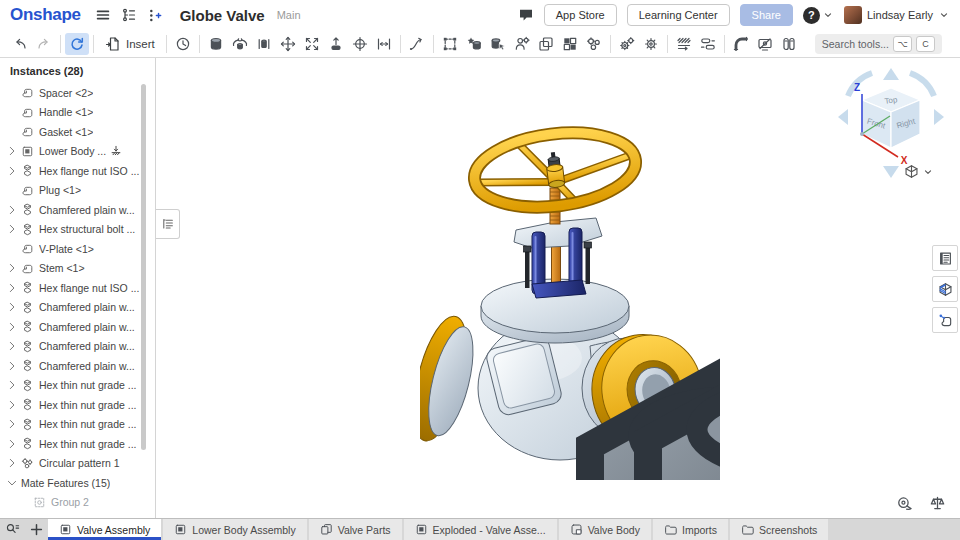 This screenshot has width=960, height=540. I want to click on hamburger-menu-icon, so click(103, 15).